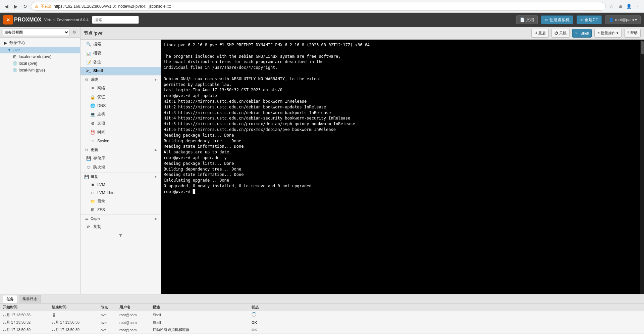  I want to click on node-label: pve, so click(17, 50).